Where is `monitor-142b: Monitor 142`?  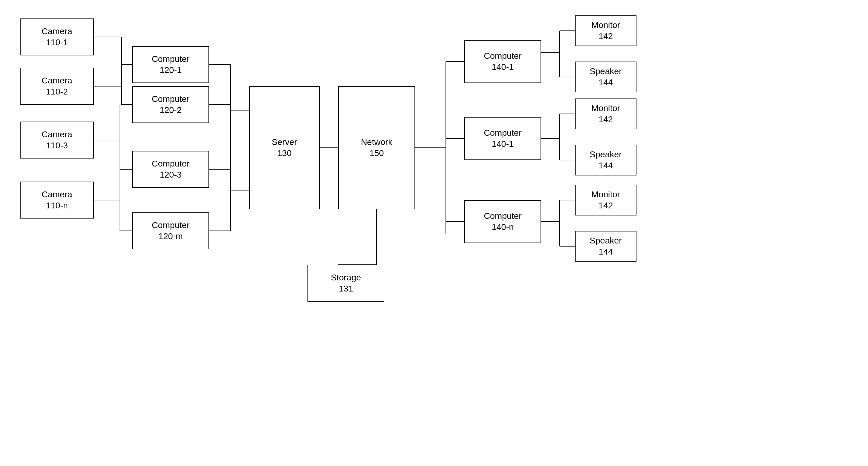
monitor-142b: Monitor 142 is located at coordinates (606, 114).